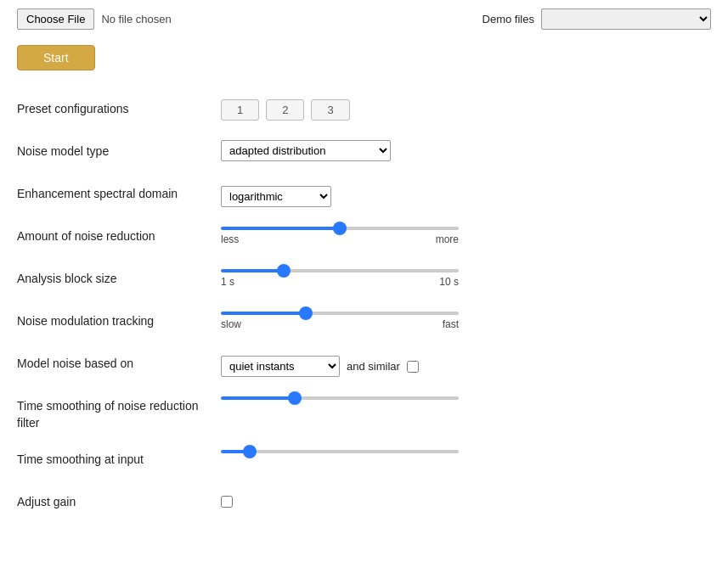 This screenshot has width=728, height=573. What do you see at coordinates (466, 398) in the screenshot?
I see `time-smoothing-filter-control` at bounding box center [466, 398].